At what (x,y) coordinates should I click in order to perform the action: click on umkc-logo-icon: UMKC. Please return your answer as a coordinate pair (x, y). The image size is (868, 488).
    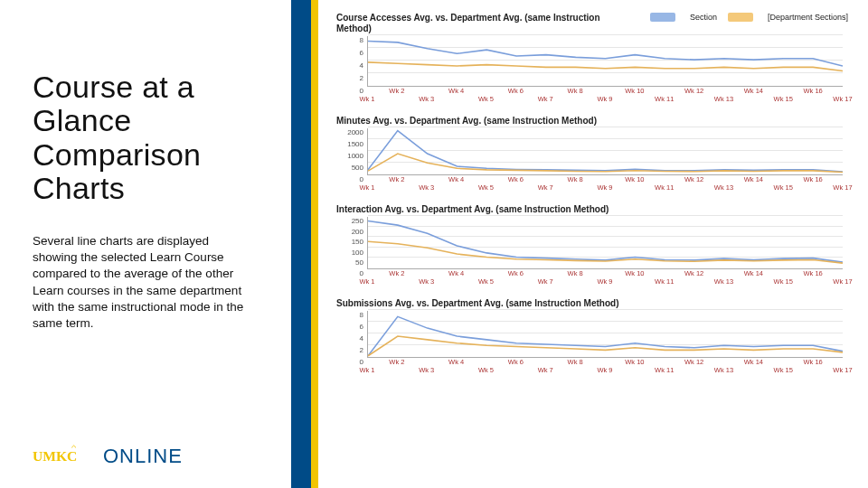
    Looking at the image, I should click on (65, 456).